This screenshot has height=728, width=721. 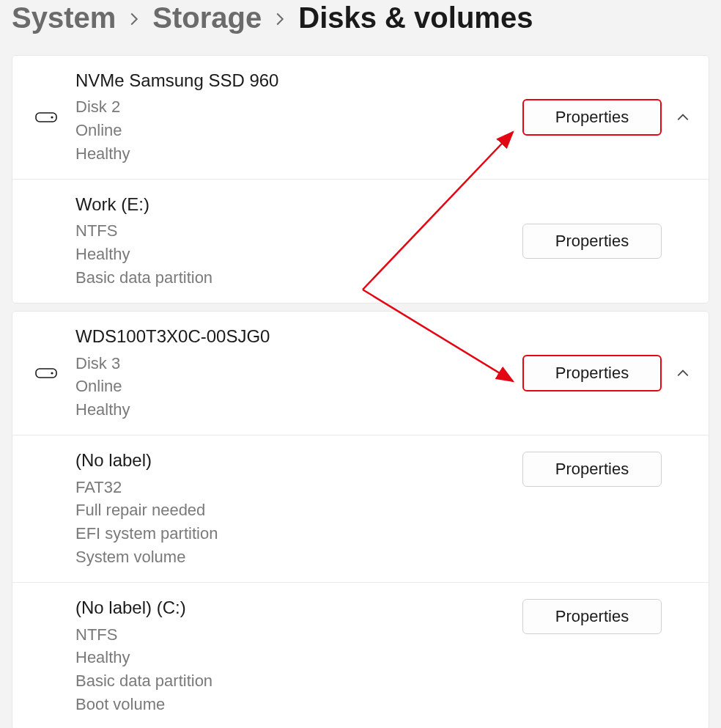 I want to click on breadcrumb-current: Disks & volumes, so click(x=415, y=18).